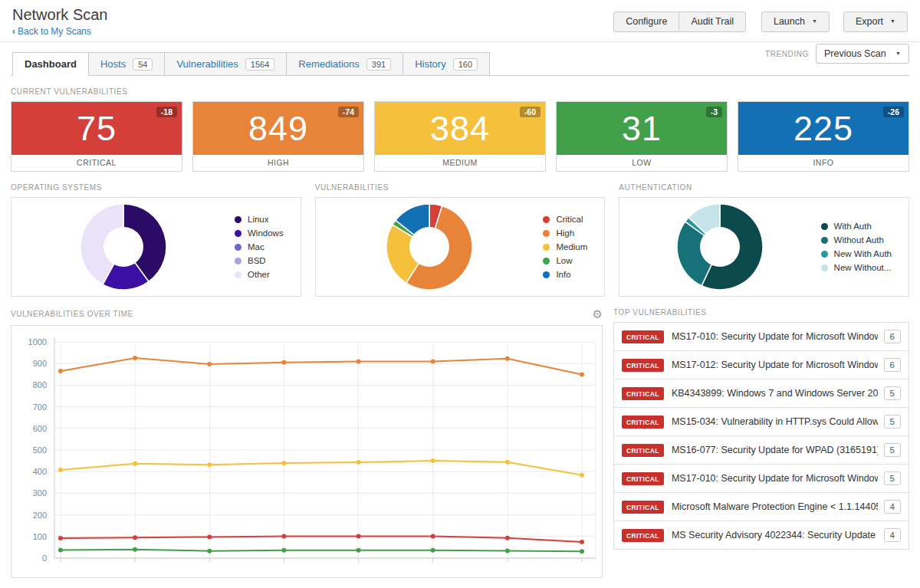 Image resolution: width=920 pixels, height=588 pixels. I want to click on legend-label: Windows, so click(265, 233).